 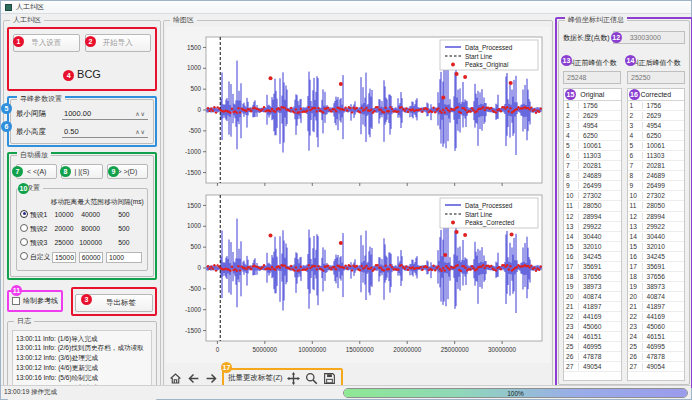 What do you see at coordinates (124, 258) in the screenshot?
I see `preset-custom-input: 1000` at bounding box center [124, 258].